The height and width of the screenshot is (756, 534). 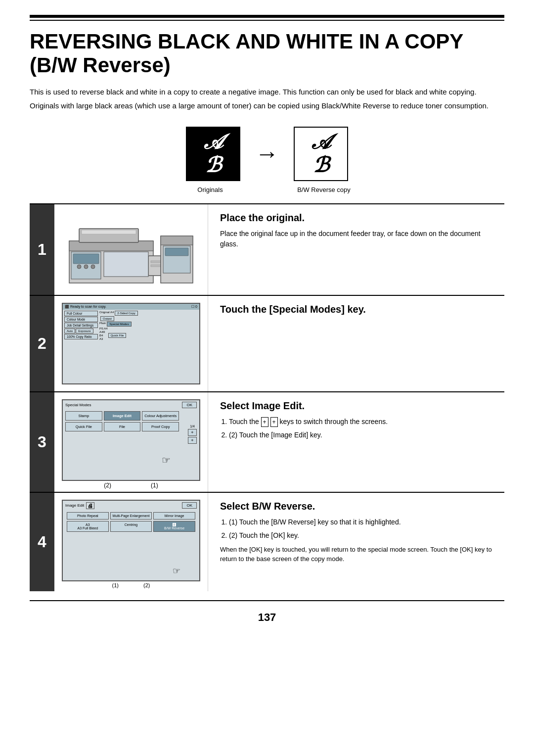 I want to click on page-title: REVERSING BLACK AND WHITE IN A COPY (B/W…, so click(x=267, y=53).